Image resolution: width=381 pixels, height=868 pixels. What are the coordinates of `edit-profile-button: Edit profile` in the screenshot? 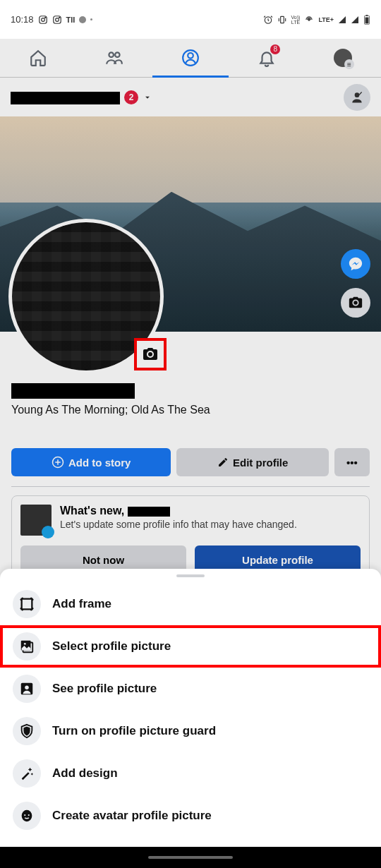 It's located at (253, 462).